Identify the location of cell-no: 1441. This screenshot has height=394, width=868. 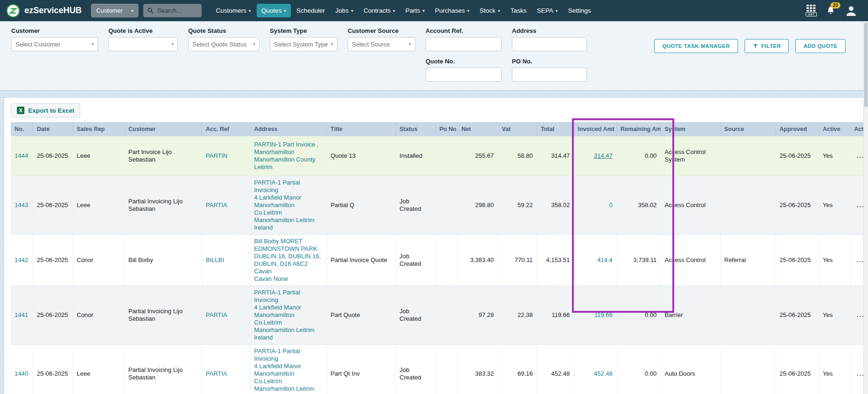
(22, 315).